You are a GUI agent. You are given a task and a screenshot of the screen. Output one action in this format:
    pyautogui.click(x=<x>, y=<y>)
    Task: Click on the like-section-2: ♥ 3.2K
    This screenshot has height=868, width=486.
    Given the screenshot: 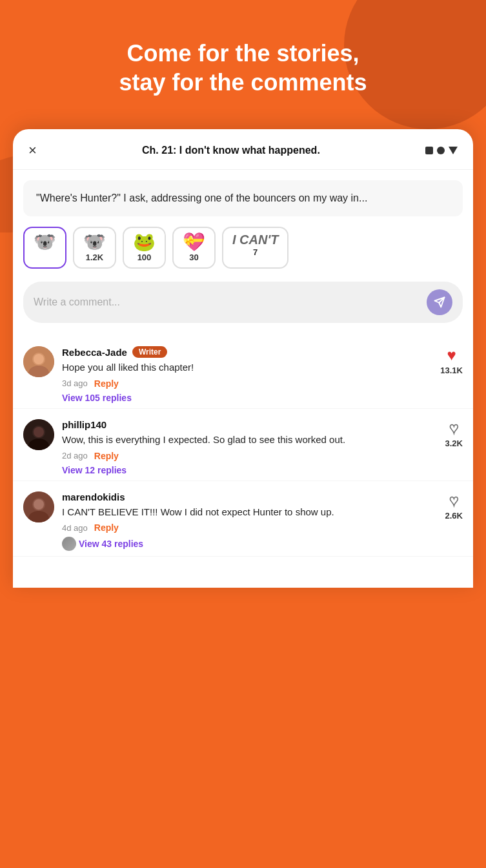 What is the action you would take?
    pyautogui.click(x=454, y=447)
    